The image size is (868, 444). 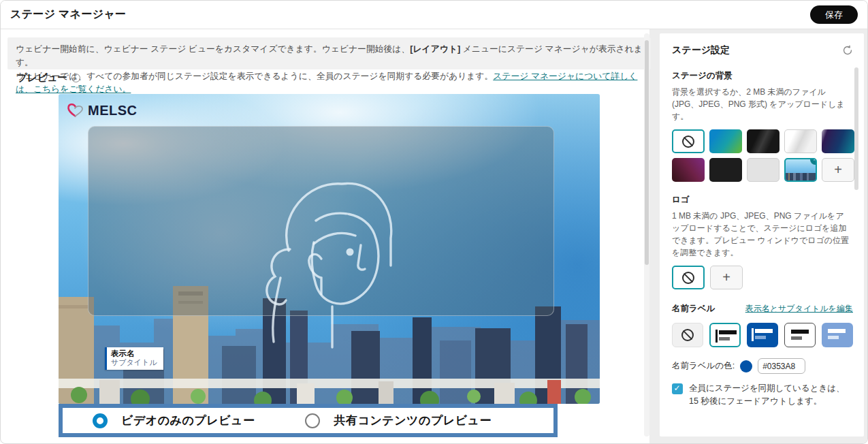 I want to click on reset-icon, so click(x=848, y=50).